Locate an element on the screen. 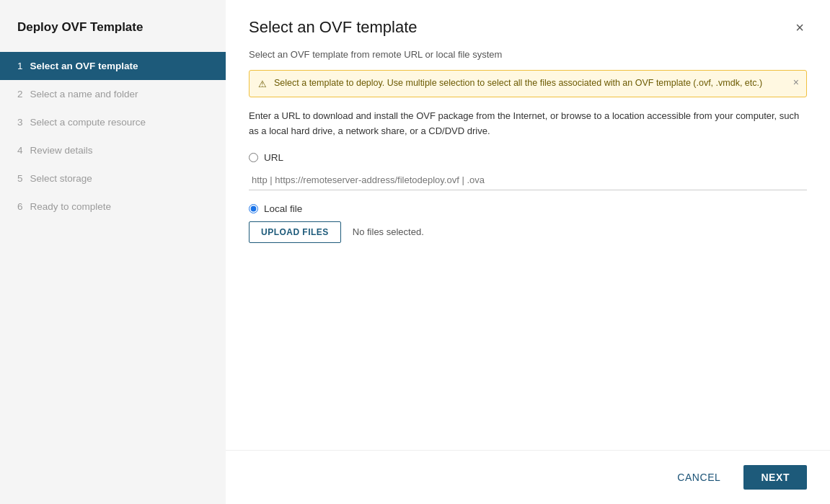 This screenshot has width=830, height=504. next-button: NEXT is located at coordinates (775, 477).